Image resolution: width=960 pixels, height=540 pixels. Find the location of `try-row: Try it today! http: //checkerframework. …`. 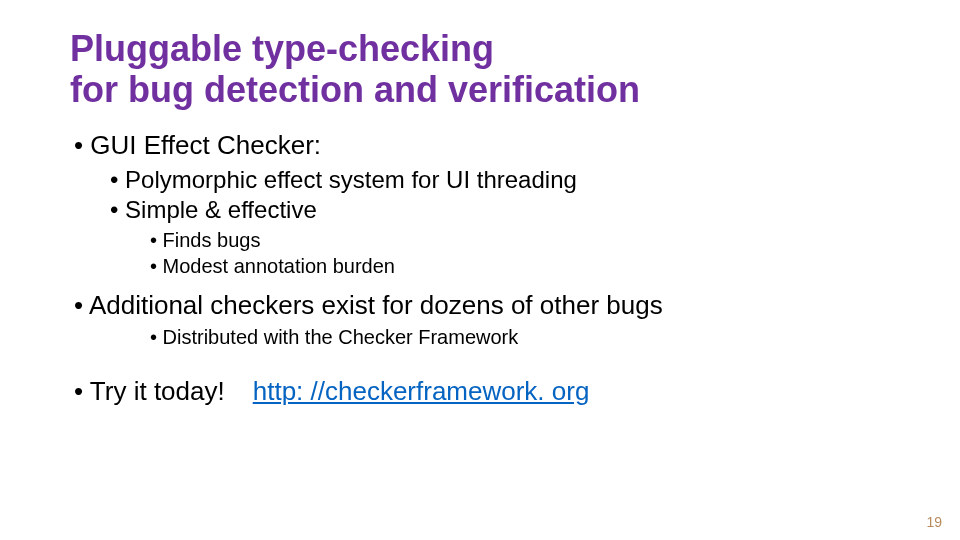

try-row: Try it today! http: //checkerframework. … is located at coordinates (482, 392).